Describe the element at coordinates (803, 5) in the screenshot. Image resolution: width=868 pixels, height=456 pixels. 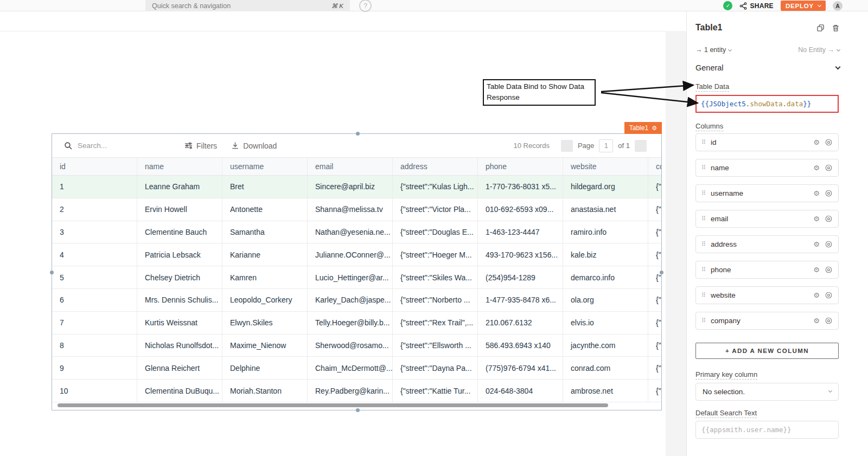
I see `deploy-button: DEPLOY` at that location.